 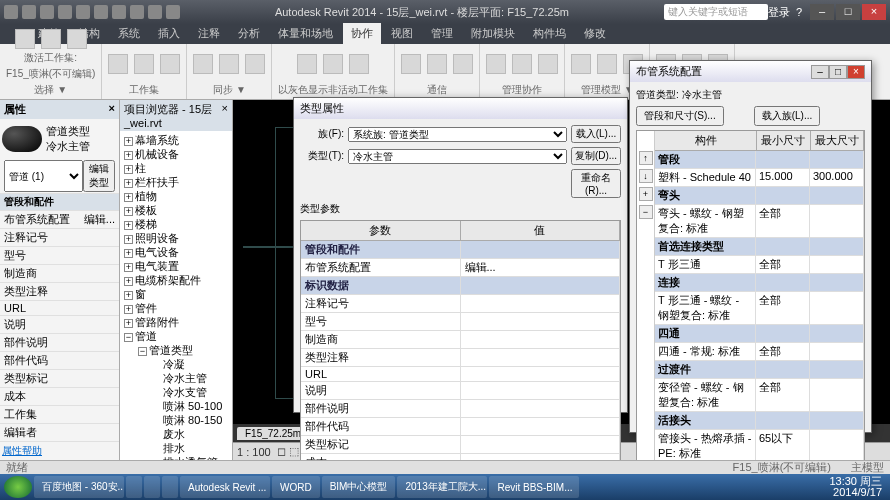 What do you see at coordinates (176, 140) in the screenshot?
I see `tree-node: +幕墙系统` at bounding box center [176, 140].